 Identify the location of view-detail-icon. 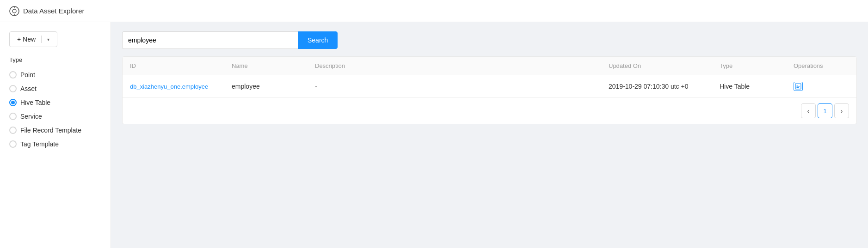
(798, 86).